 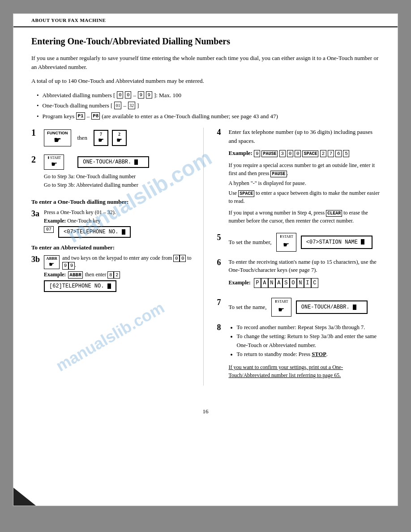 What do you see at coordinates (287, 242) in the screenshot?
I see `step-5-start-key: ⬆START ☛` at bounding box center [287, 242].